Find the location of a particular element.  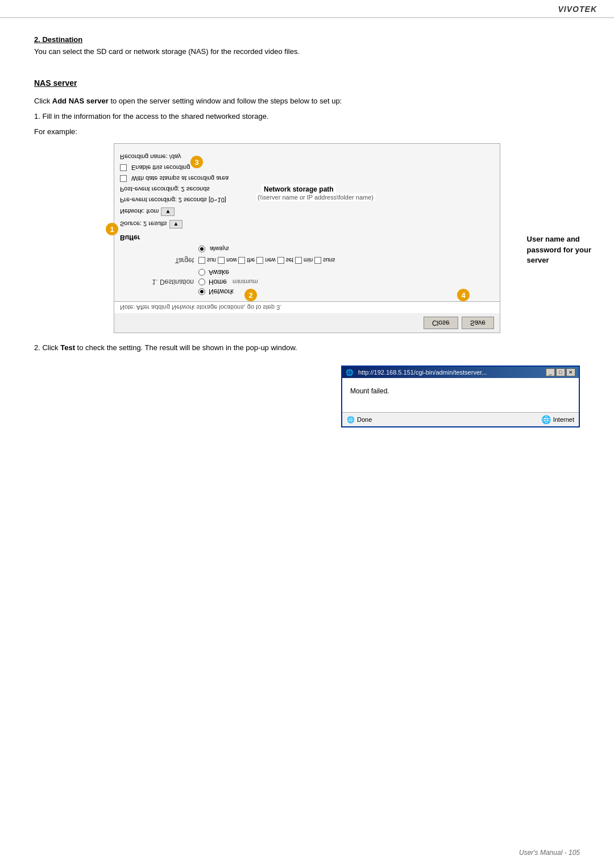

test-bold: Test is located at coordinates (68, 348).